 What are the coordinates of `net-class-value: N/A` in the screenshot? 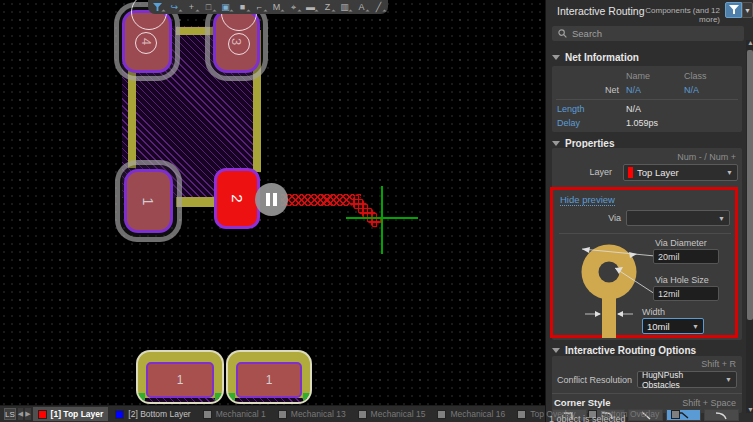 It's located at (692, 90).